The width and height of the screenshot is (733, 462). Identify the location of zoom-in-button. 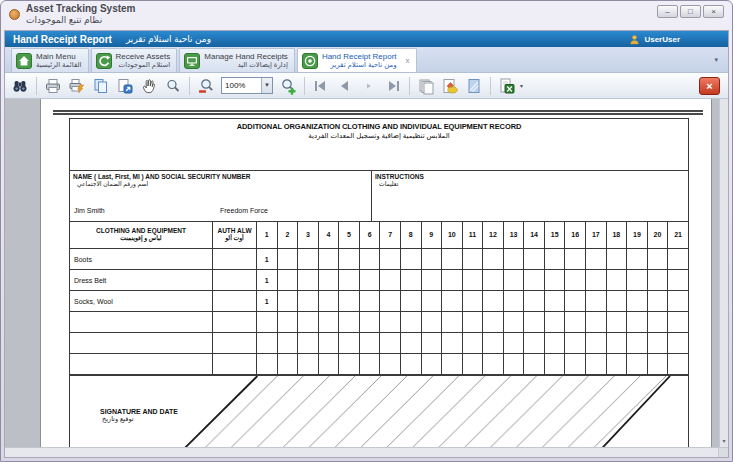
(288, 86).